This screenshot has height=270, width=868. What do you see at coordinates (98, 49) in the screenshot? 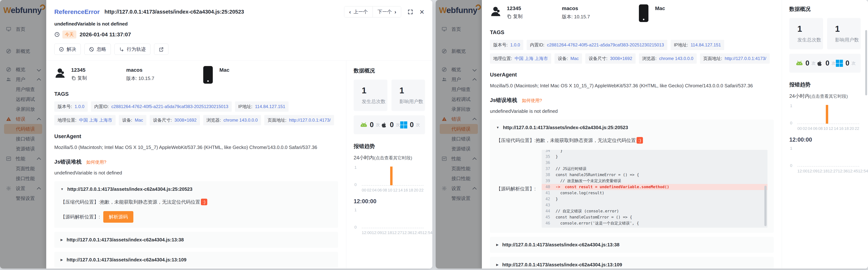
I see `ignore-button: 忽略` at bounding box center [98, 49].